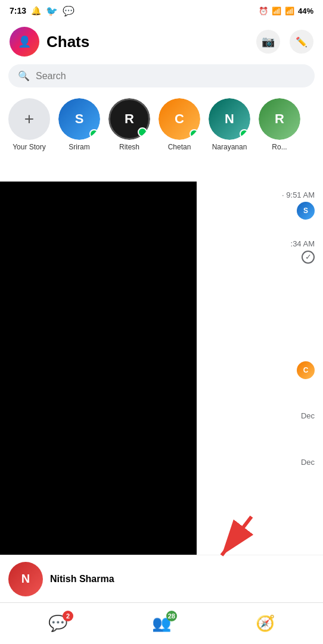 The width and height of the screenshot is (323, 644). I want to click on chetan-label: Chetan, so click(180, 147).